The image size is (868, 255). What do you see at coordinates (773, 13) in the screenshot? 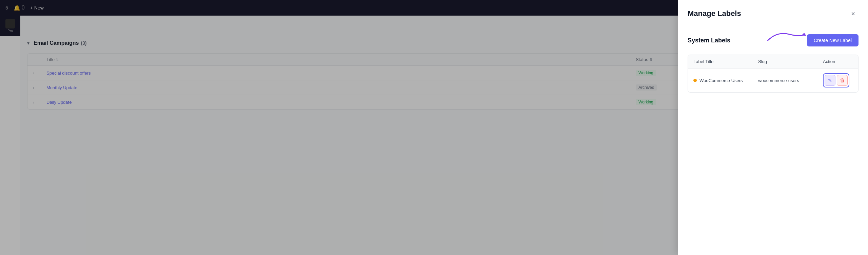
I see `modal-header: Manage Labels ×` at bounding box center [773, 13].